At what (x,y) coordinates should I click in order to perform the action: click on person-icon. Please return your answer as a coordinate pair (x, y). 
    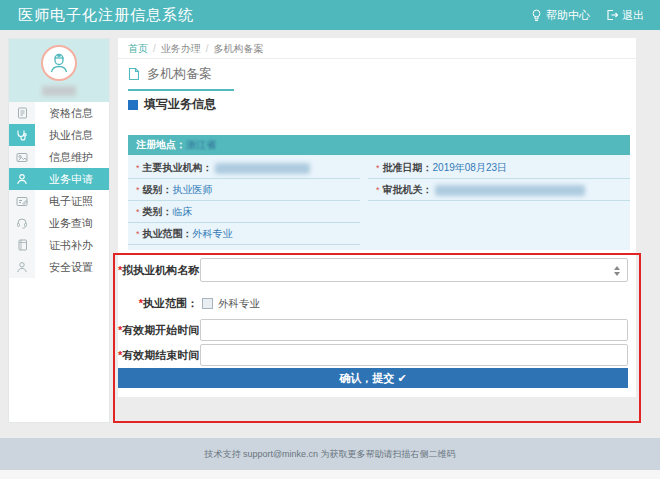
    Looking at the image, I should click on (22, 267).